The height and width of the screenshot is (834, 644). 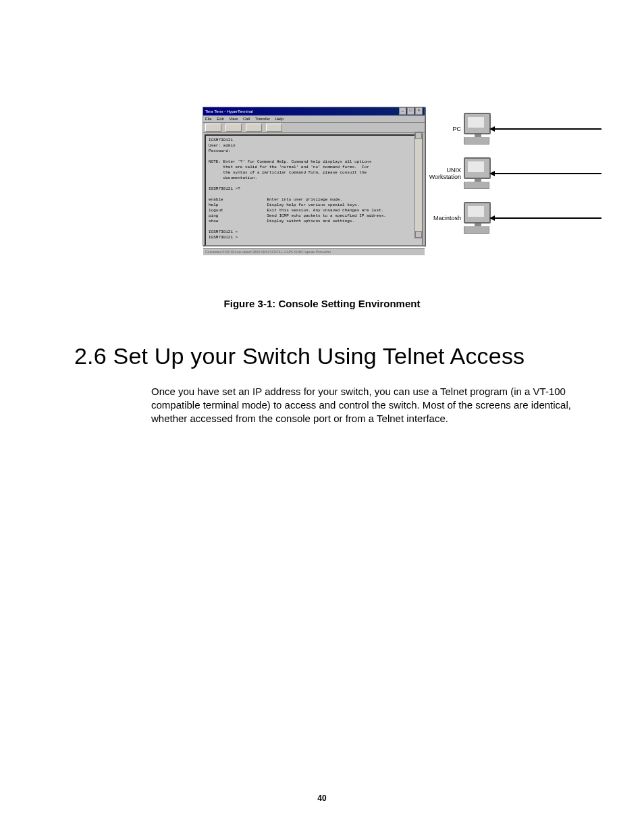 What do you see at coordinates (300, 357) in the screenshot?
I see `section-heading: 2.6 Set Up your Switch Using Telnet Acce…` at bounding box center [300, 357].